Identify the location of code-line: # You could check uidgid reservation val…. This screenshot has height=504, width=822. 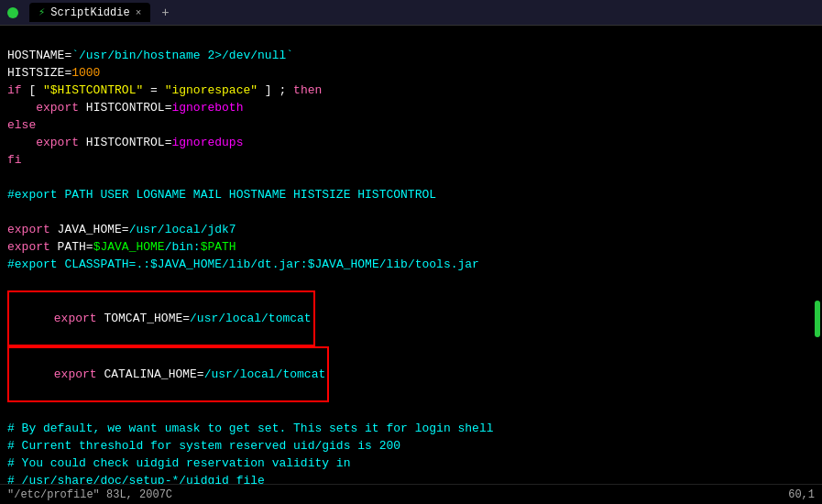
(411, 464).